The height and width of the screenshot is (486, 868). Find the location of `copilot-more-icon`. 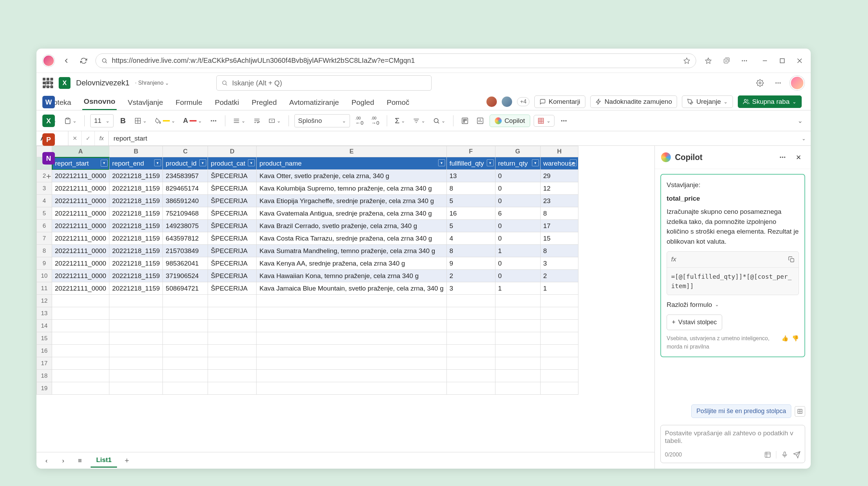

copilot-more-icon is located at coordinates (783, 157).